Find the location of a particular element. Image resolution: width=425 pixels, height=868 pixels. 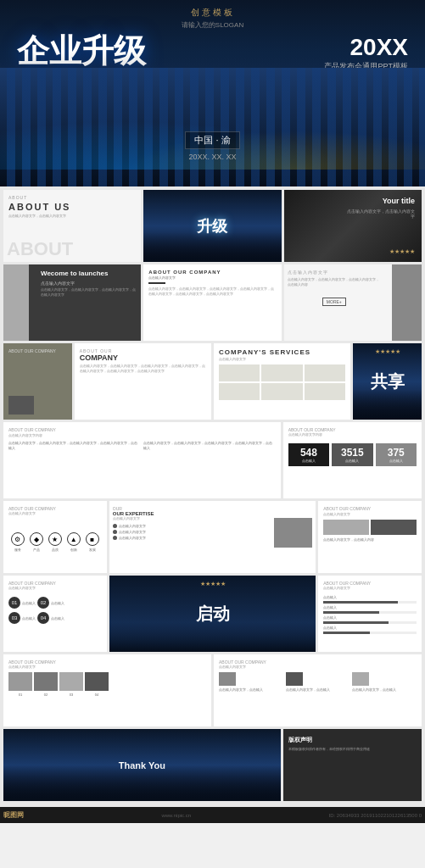

icon-row-inner: ABOUT OUR COMPANY 点击输入内容文字 ⚙ 服务 ◆ 产品 ★ 品… is located at coordinates (55, 537).